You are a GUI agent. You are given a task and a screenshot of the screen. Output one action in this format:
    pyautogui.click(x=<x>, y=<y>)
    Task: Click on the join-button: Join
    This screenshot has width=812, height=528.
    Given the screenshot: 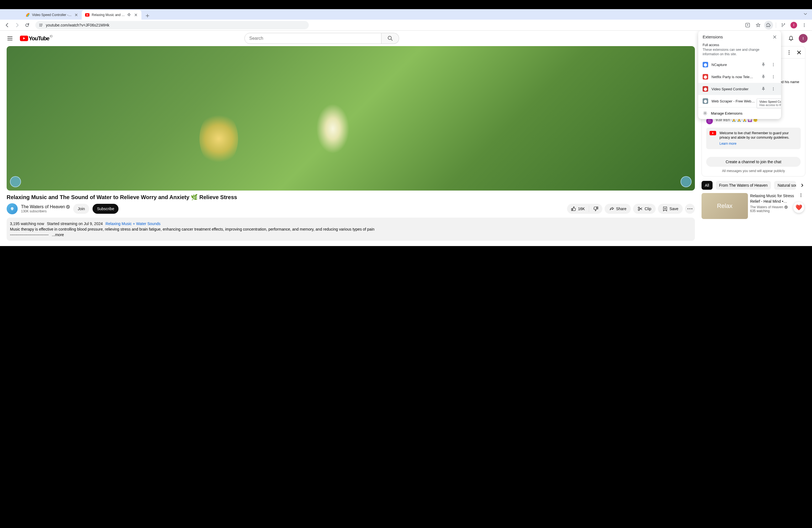 What is the action you would take?
    pyautogui.click(x=81, y=209)
    